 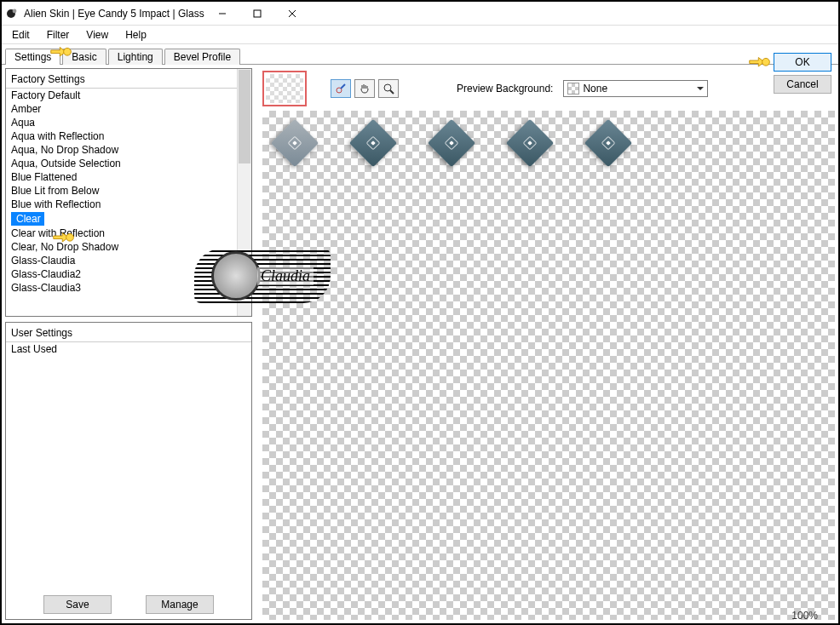 I want to click on menubar: Edit Filter View Help, so click(x=420, y=35).